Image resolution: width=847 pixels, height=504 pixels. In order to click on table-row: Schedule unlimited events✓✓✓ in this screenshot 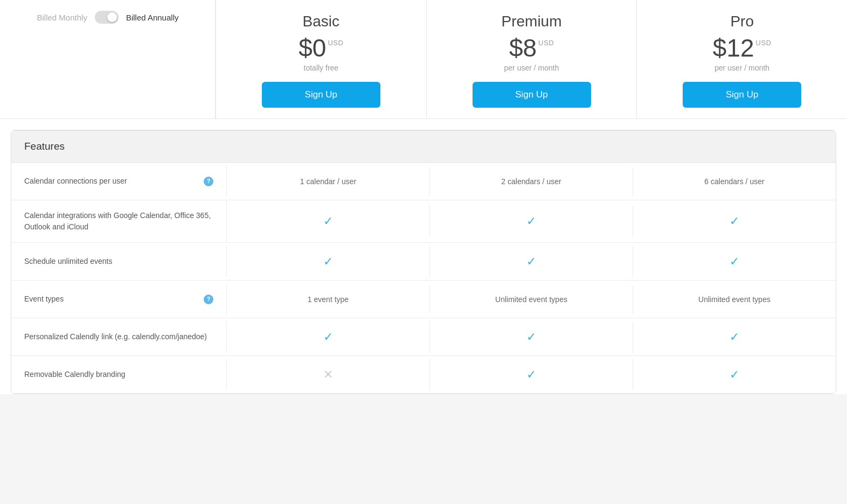, I will do `click(424, 262)`.